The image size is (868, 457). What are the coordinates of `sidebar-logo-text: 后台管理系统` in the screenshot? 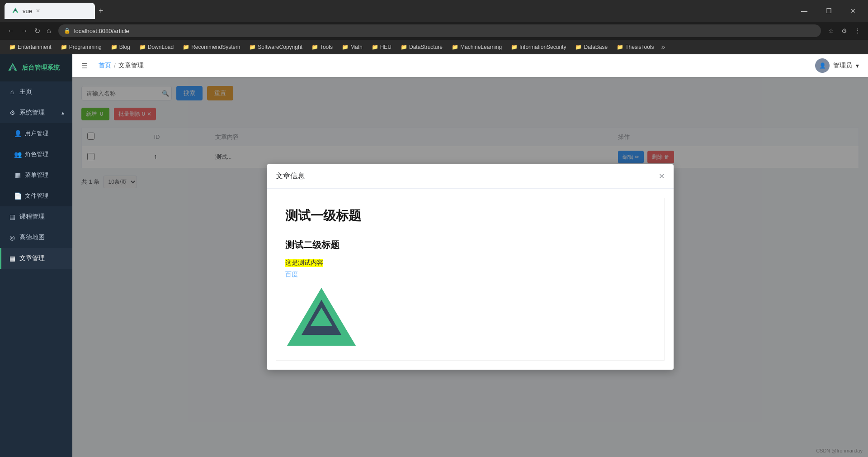 It's located at (41, 68).